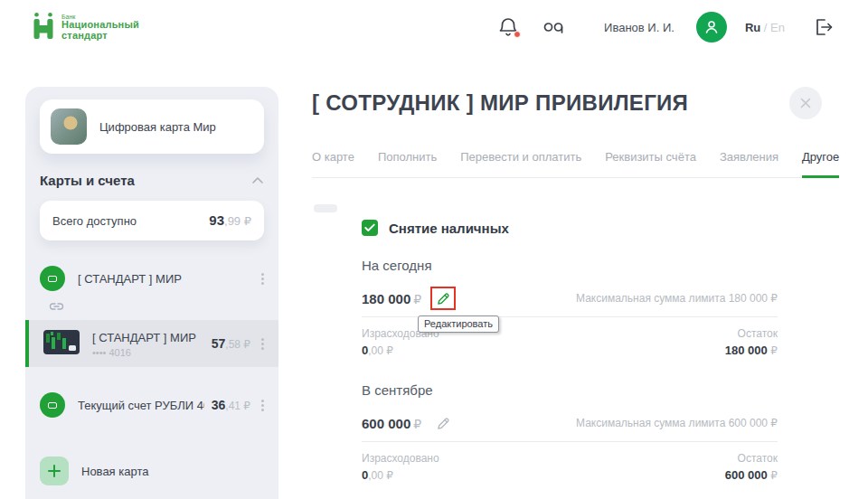 This screenshot has height=499, width=868. I want to click on period-label: На сегодня, so click(570, 266).